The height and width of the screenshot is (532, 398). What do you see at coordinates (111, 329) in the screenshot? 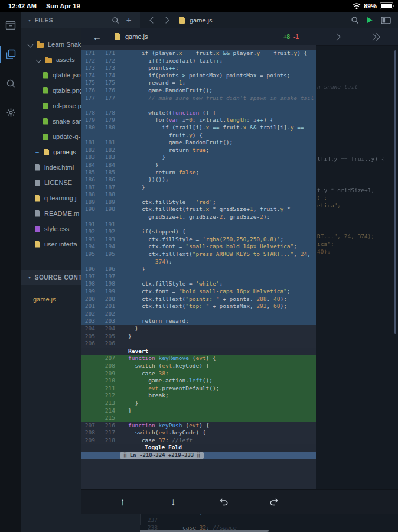
I see `new-line-number: 204` at bounding box center [111, 329].